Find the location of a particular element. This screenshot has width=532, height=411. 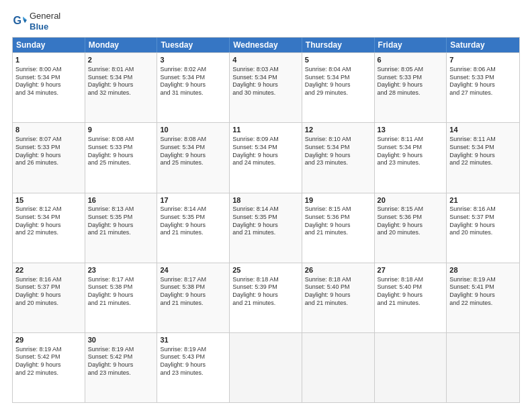

info-line: Sunrise: 8:07 AM is located at coordinates (39, 139).